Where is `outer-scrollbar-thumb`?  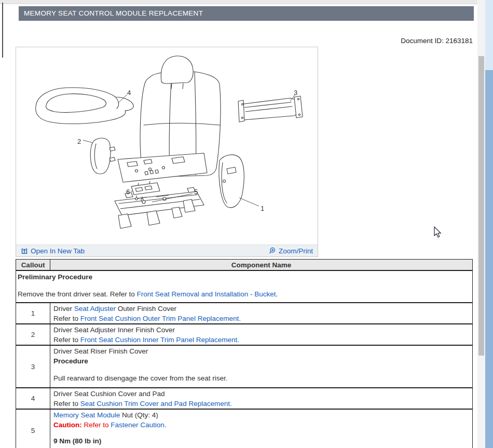
outer-scrollbar-thumb is located at coordinates (489, 259).